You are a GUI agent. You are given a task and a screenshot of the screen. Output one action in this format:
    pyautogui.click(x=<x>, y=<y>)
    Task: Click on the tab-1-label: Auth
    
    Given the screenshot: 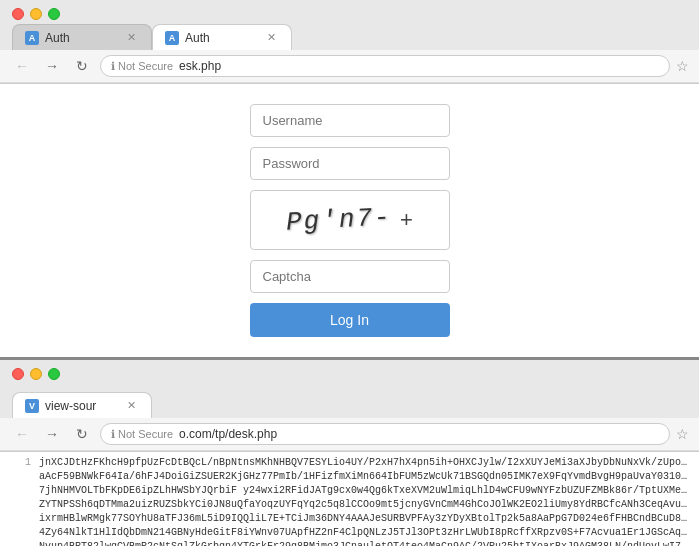 What is the action you would take?
    pyautogui.click(x=58, y=38)
    